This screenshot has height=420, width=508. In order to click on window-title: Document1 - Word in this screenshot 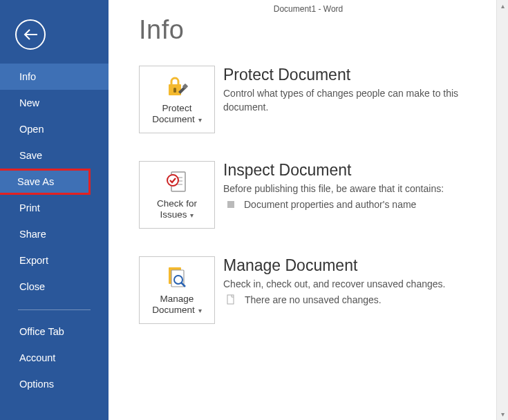, I will do `click(308, 9)`.